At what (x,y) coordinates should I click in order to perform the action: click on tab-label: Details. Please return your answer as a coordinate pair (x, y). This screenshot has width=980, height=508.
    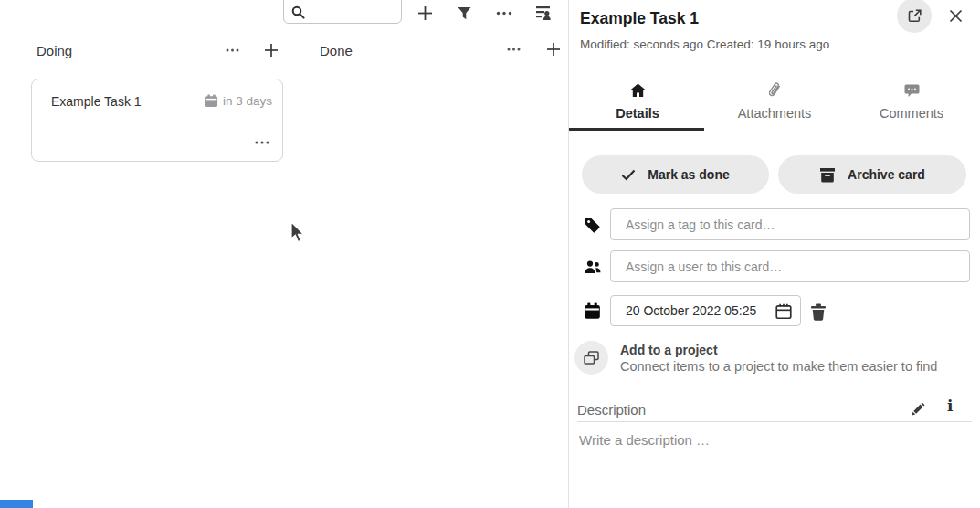
    Looking at the image, I should click on (638, 113).